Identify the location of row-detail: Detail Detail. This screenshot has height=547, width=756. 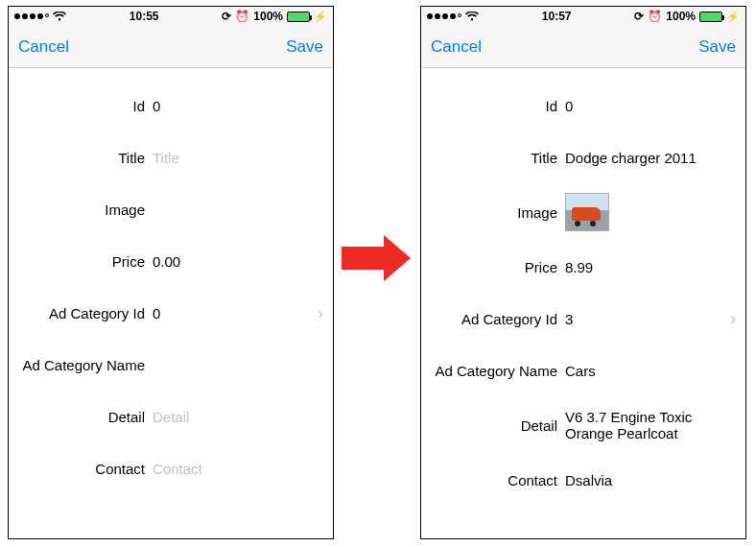
(171, 416).